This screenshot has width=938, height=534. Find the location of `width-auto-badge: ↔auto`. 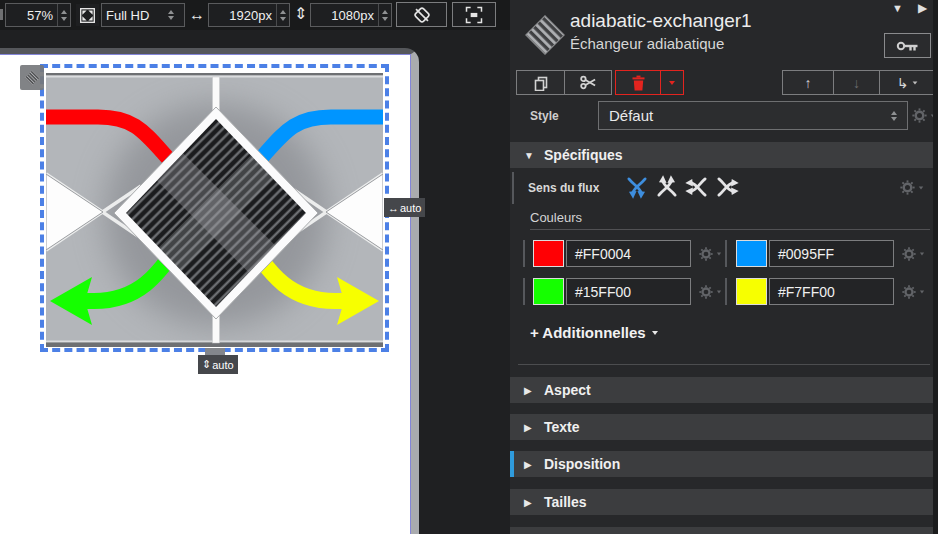

width-auto-badge: ↔auto is located at coordinates (404, 208).